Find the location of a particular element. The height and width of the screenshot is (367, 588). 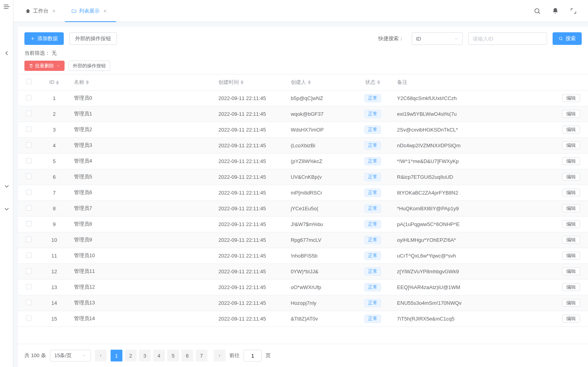

table-row: 2管理员12022-09-11 22:11:45wqok@bGF37正常ext1… is located at coordinates (303, 114).